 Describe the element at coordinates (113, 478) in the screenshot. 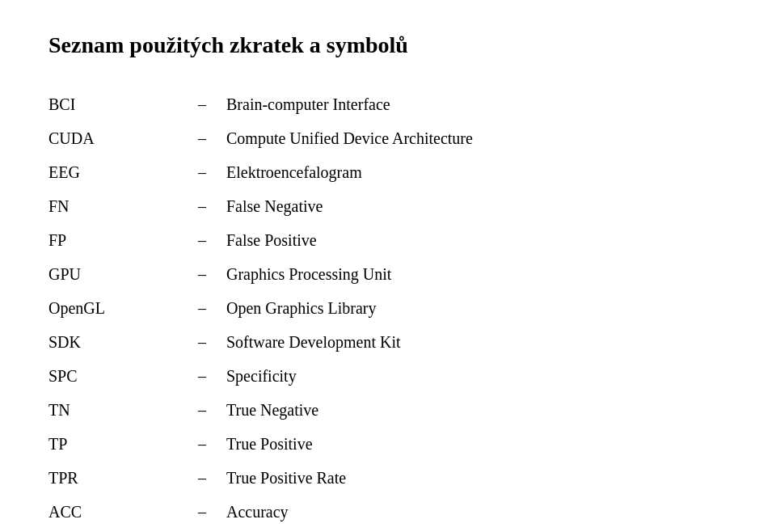

I see `abbreviation-abbr: TPR` at that location.